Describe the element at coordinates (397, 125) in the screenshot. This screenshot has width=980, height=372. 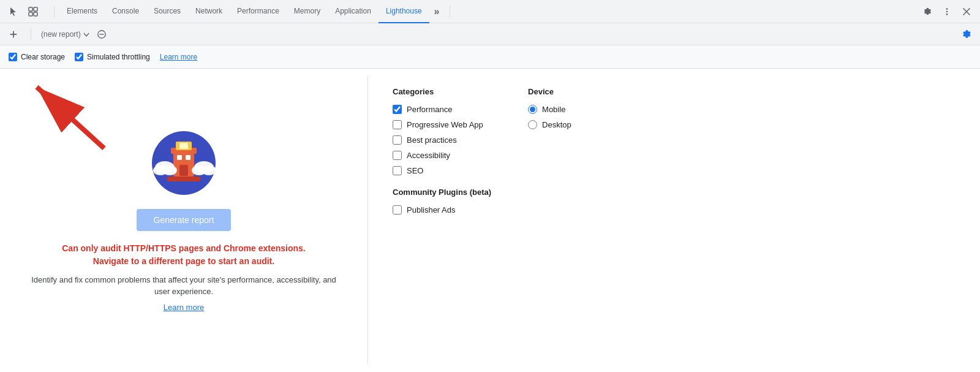
I see `category-pwa-checkbox` at that location.